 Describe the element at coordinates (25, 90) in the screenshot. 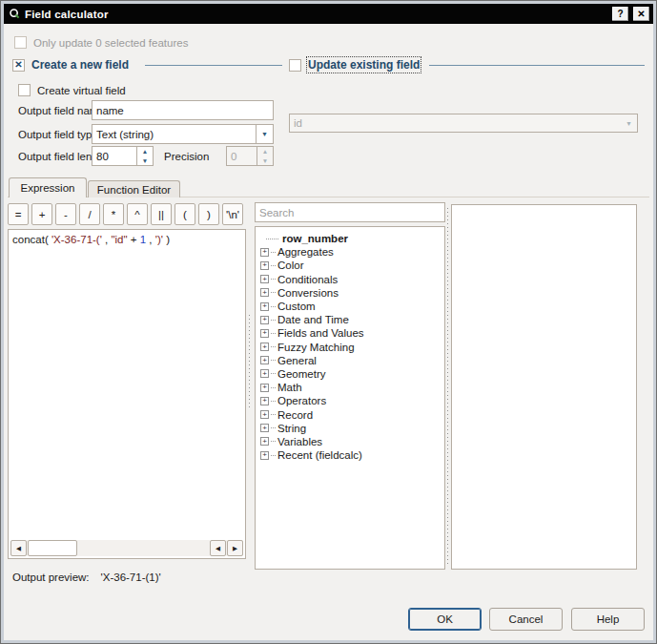

I see `create-virtual-field-checkbox` at that location.